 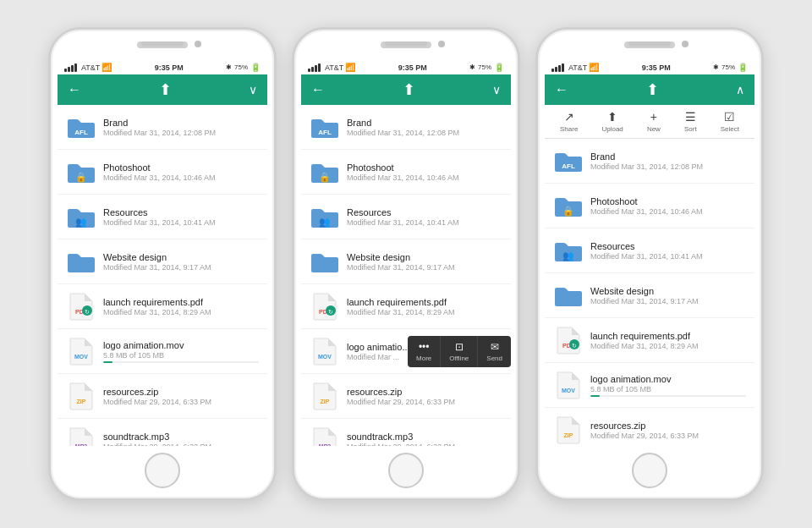 I want to click on file-icon-folder-brand: AFL, so click(x=325, y=127).